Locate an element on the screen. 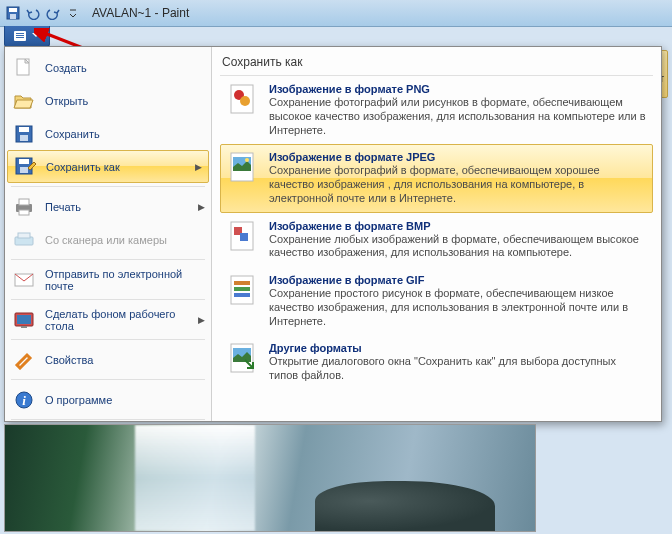 This screenshot has height=534, width=672. properties-icon is located at coordinates (24, 360).